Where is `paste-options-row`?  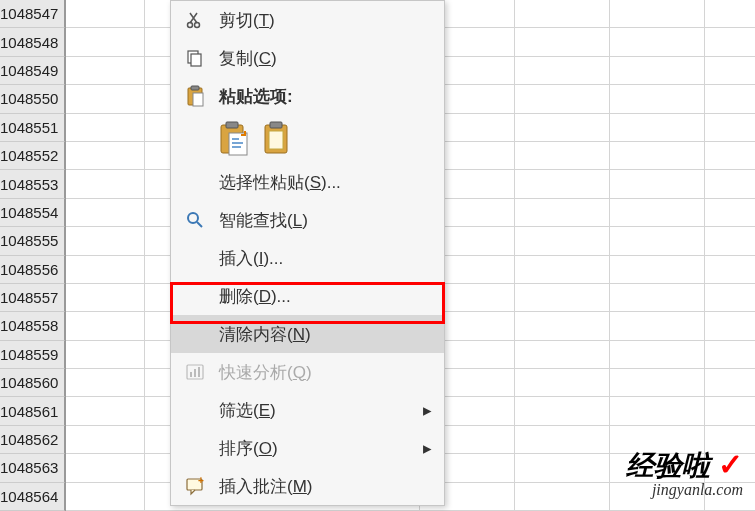
paste-options-row is located at coordinates (308, 139).